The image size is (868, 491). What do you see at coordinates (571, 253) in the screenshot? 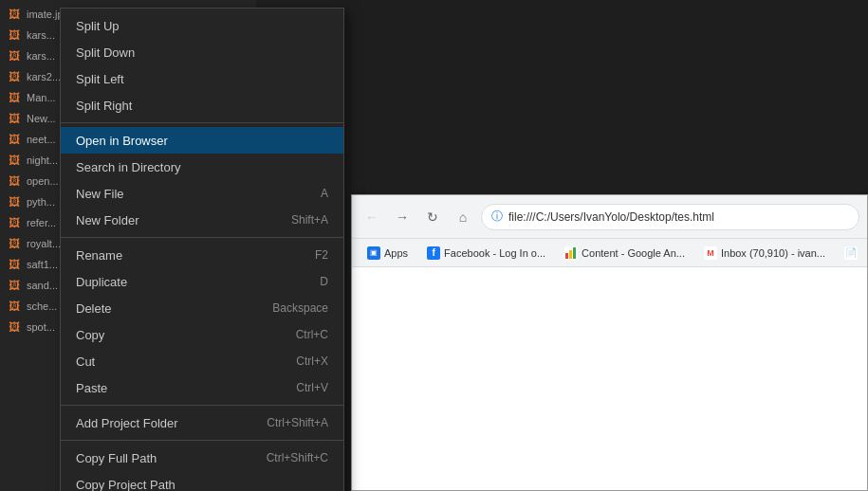
I see `chart-icon` at bounding box center [571, 253].